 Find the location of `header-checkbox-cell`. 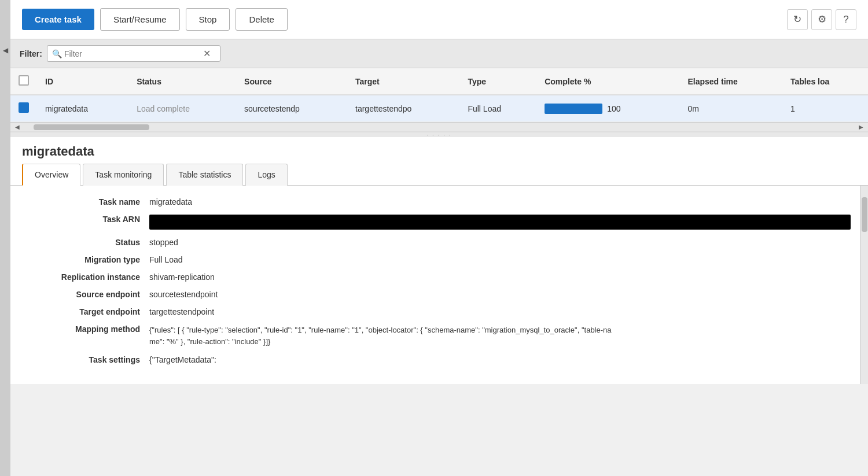

header-checkbox-cell is located at coordinates (24, 82).